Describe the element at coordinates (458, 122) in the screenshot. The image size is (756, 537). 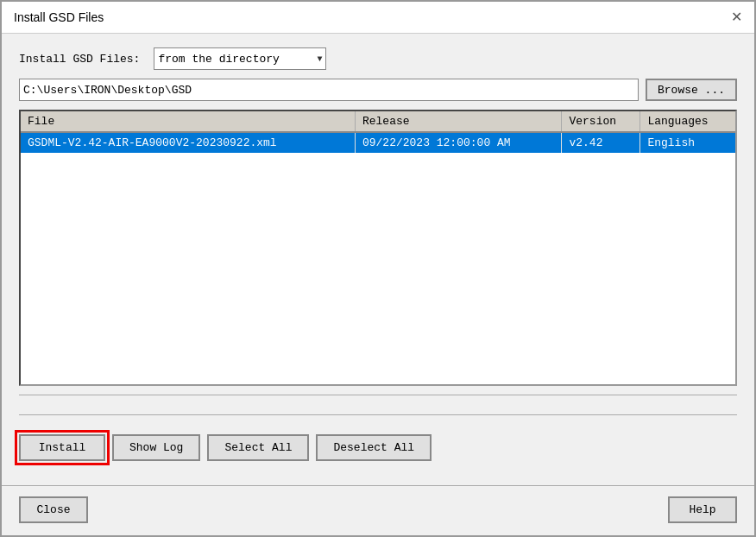
I see `col-release: Release` at that location.